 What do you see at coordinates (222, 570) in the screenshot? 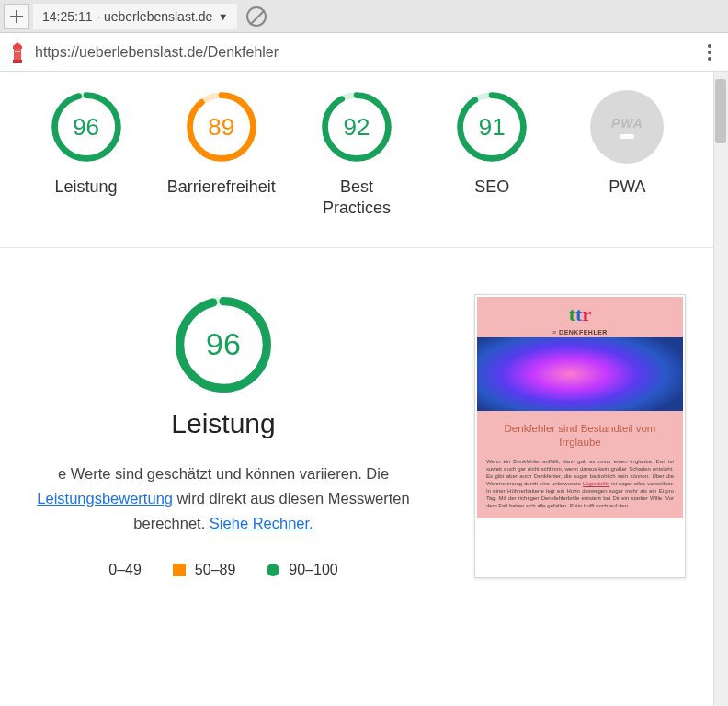
I see `score-legend: 0–49 50–89 90–100` at bounding box center [222, 570].